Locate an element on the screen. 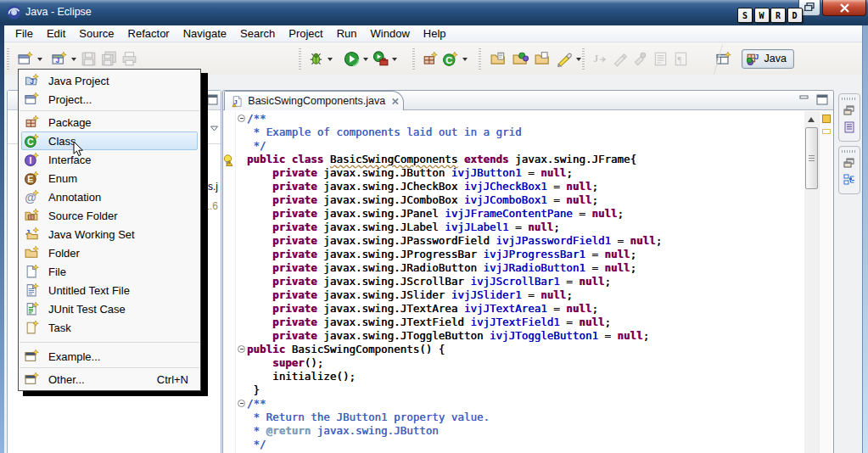  edit-pencil-button is located at coordinates (619, 59).